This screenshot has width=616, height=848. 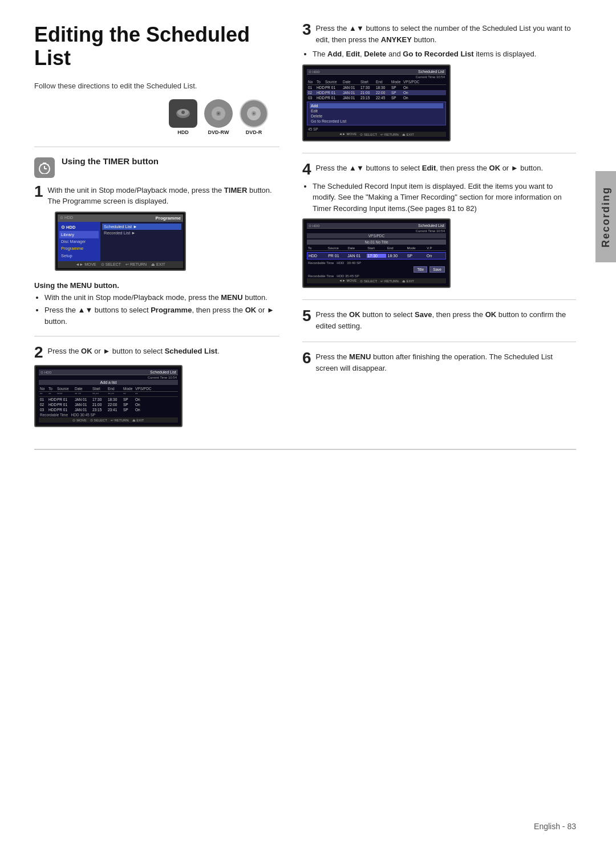 What do you see at coordinates (606, 217) in the screenshot?
I see `side-recording-tab: Recording` at bounding box center [606, 217].